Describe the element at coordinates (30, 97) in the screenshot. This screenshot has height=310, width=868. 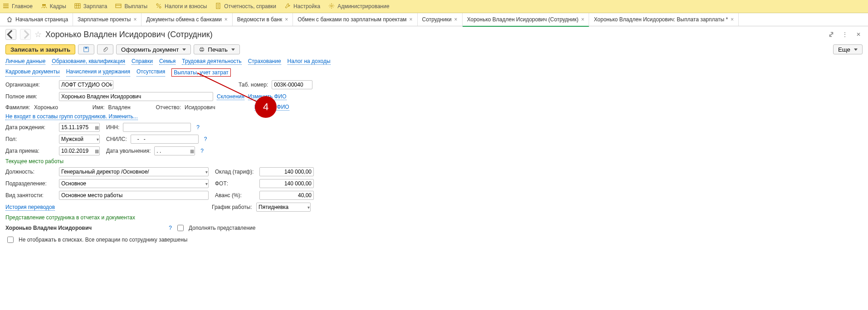
I see `fullname-label: Полное имя:` at that location.